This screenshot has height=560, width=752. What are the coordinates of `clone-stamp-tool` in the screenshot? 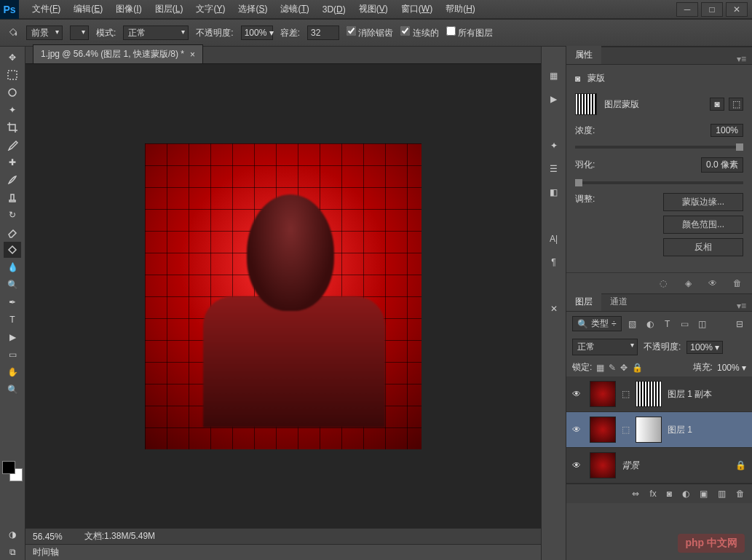 It's located at (12, 197).